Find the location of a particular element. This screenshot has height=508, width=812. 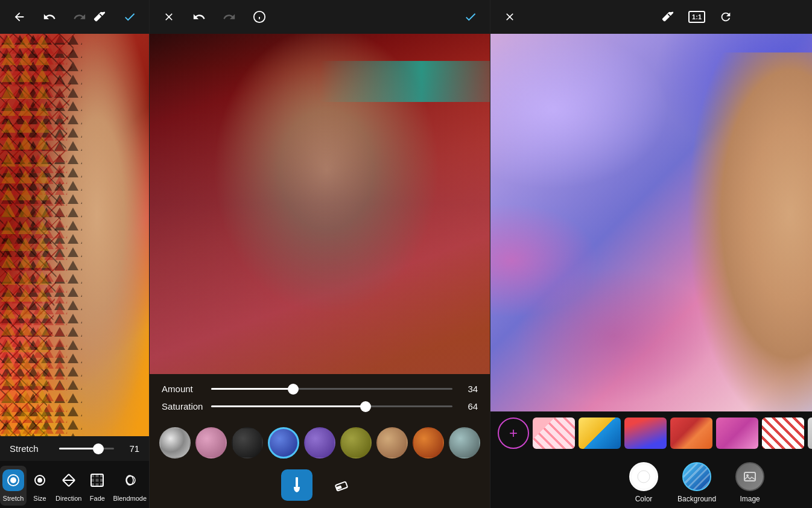

saturation-value: 64 is located at coordinates (469, 407).